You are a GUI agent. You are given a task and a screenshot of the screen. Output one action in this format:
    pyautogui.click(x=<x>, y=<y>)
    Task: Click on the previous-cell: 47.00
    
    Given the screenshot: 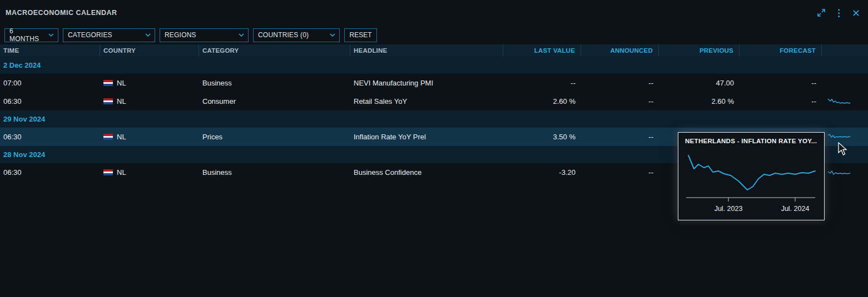 What is the action you would take?
    pyautogui.click(x=700, y=83)
    